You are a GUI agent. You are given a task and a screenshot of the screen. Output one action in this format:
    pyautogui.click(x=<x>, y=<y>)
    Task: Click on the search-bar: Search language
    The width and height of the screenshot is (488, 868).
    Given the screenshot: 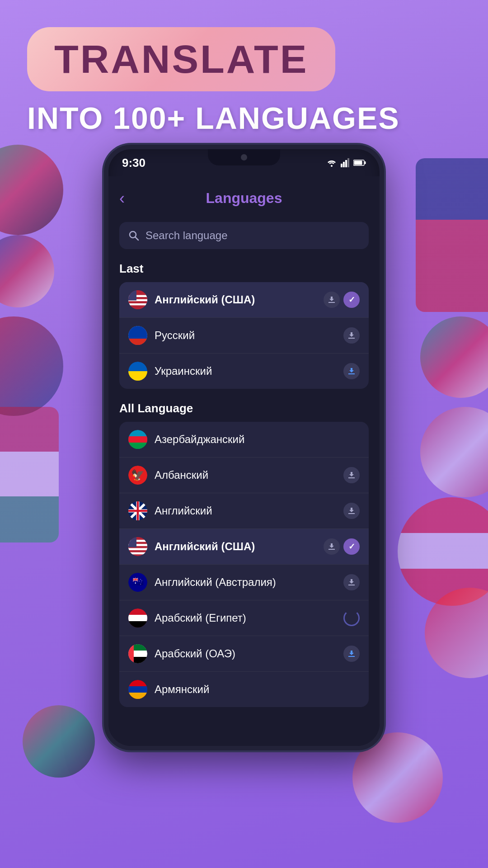 What is the action you would take?
    pyautogui.click(x=244, y=236)
    